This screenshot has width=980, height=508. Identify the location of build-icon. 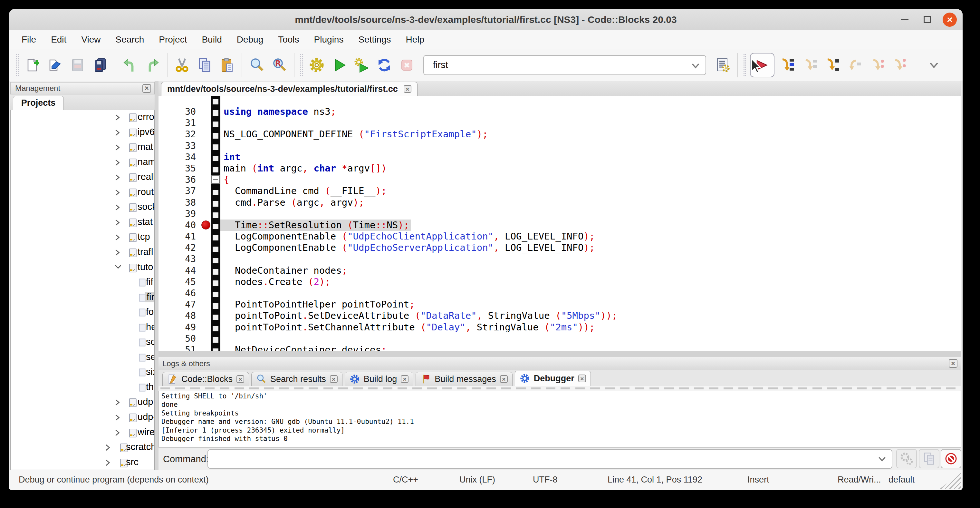
(317, 65).